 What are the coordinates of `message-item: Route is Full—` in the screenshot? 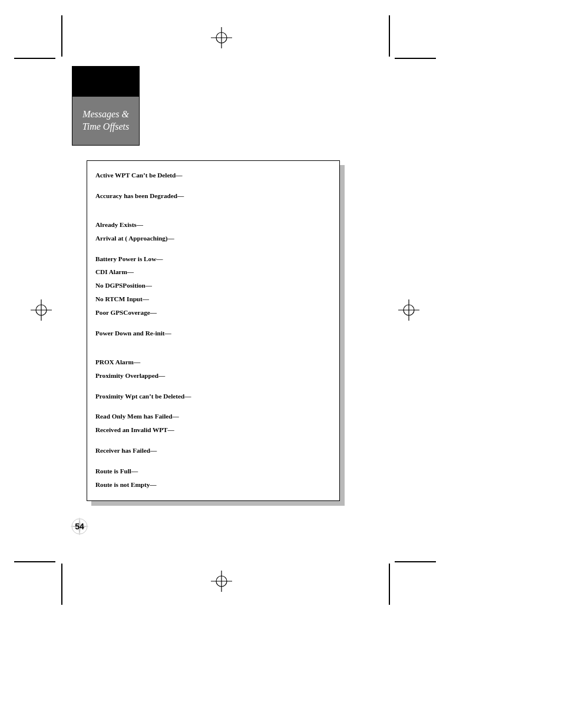 It's located at (213, 472).